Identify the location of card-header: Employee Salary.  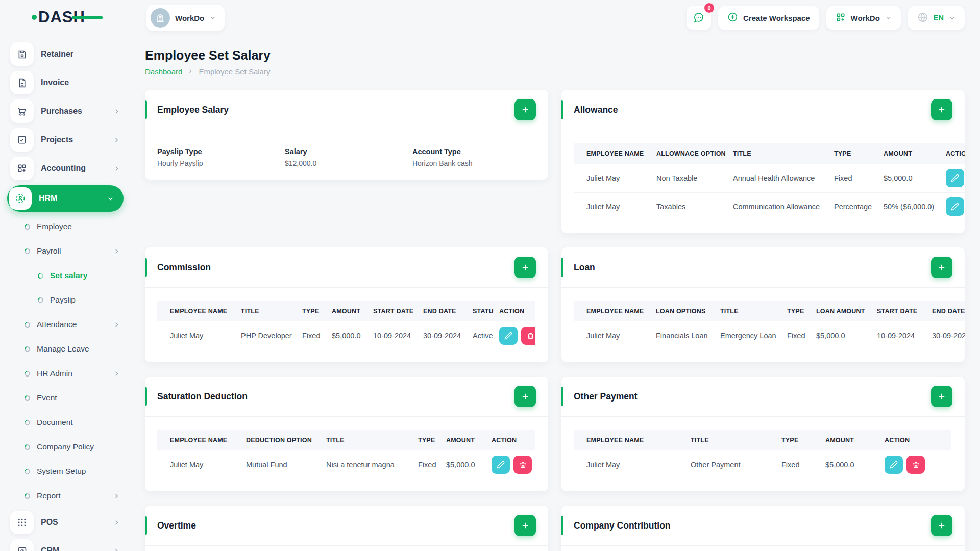
(347, 110).